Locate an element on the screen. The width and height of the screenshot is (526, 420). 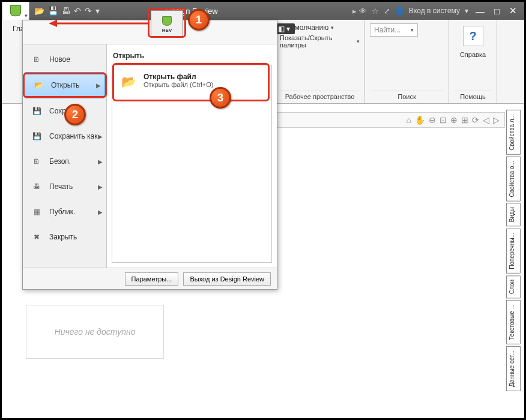
group-label-workspace: Рабочее пространство is located at coordinates (319, 96).